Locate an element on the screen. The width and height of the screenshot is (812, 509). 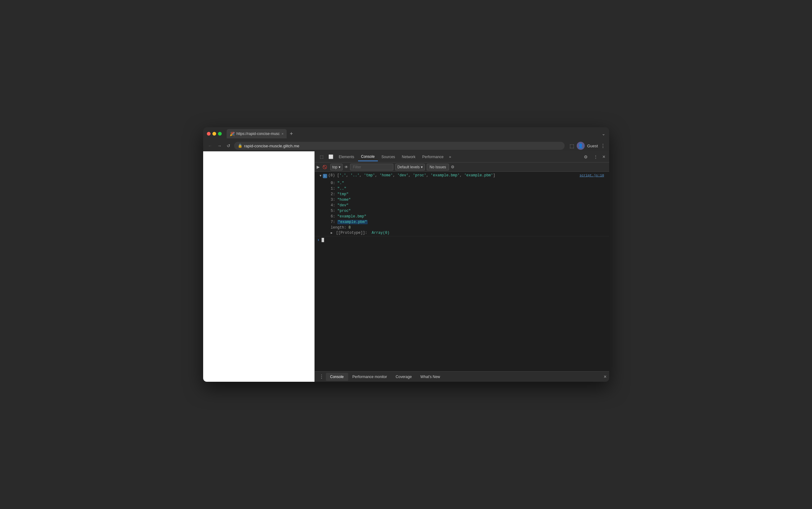
bottom-tab-whats-new: What's New is located at coordinates (431, 377).